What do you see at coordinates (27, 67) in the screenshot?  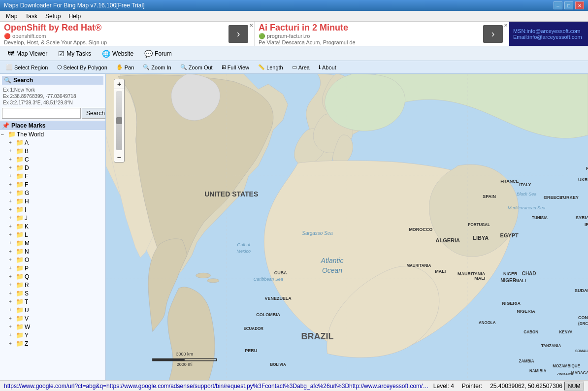 I see `select-region-button: ⬜ Select Region` at bounding box center [27, 67].